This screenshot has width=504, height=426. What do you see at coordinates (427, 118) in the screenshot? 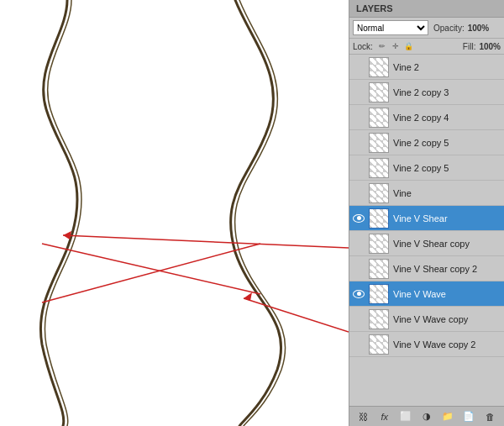
I see `layer-item: Vine 2 copy 4` at bounding box center [427, 118].